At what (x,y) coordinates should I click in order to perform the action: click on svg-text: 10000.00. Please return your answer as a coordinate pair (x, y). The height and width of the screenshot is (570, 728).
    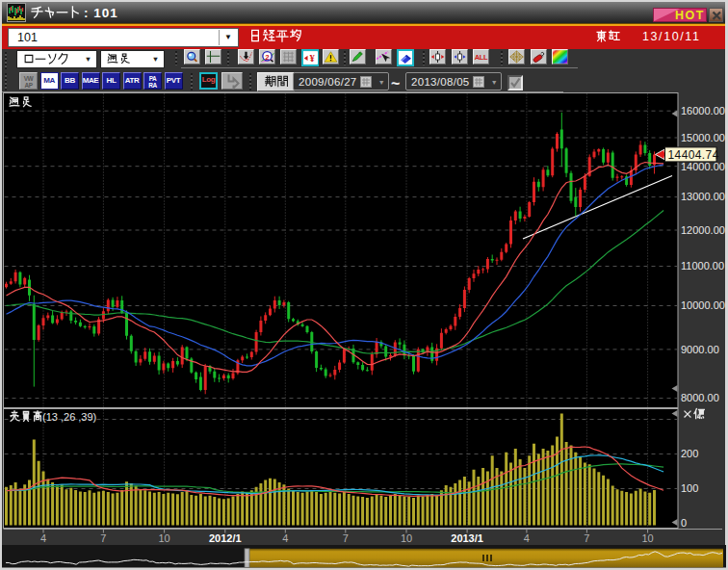
    Looking at the image, I should click on (703, 305).